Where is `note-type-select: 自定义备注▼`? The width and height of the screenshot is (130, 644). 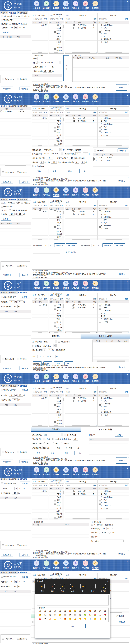
note-type-select: 自定义备注▼ is located at coordinates (49, 346).